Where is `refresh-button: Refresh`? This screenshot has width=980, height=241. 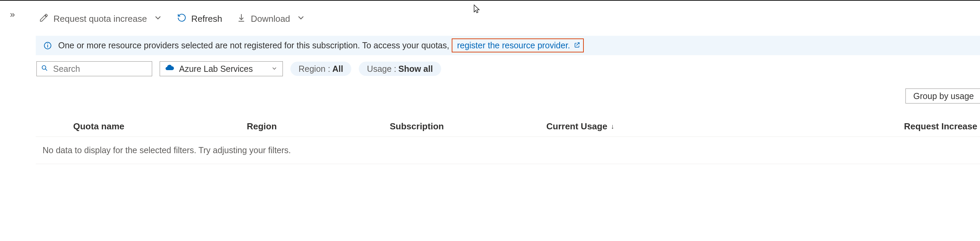
refresh-button: Refresh is located at coordinates (199, 19).